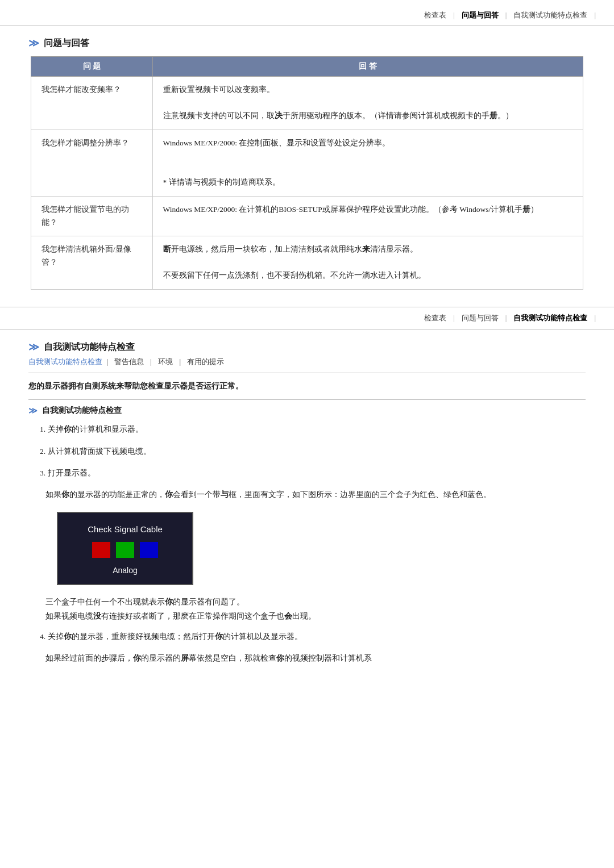 Image resolution: width=614 pixels, height=868 pixels. I want to click on mid-navigation: 检查表 | 问题与回答 | 自我测试功能特点检查 |, so click(307, 318).